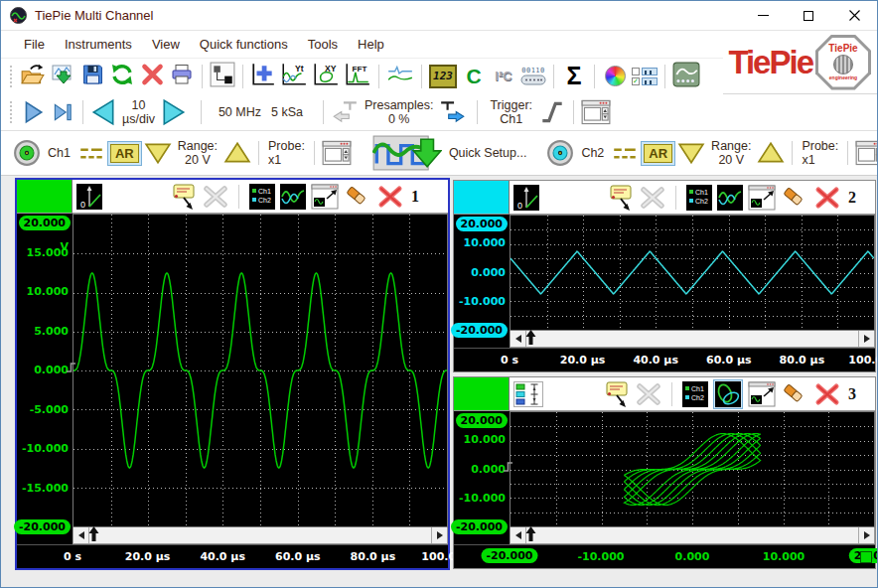  Describe the element at coordinates (12, 112) in the screenshot. I see `toolbar-grip` at that location.